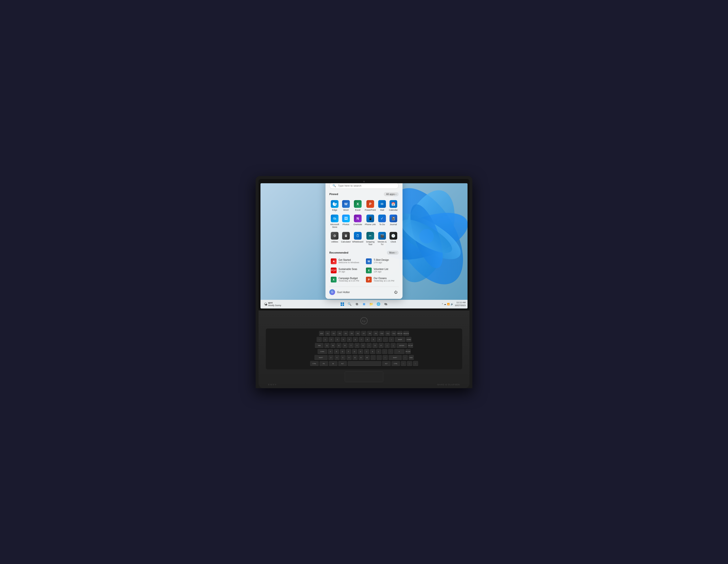  I want to click on app-calendar: 📅 Calendar, so click(393, 206).